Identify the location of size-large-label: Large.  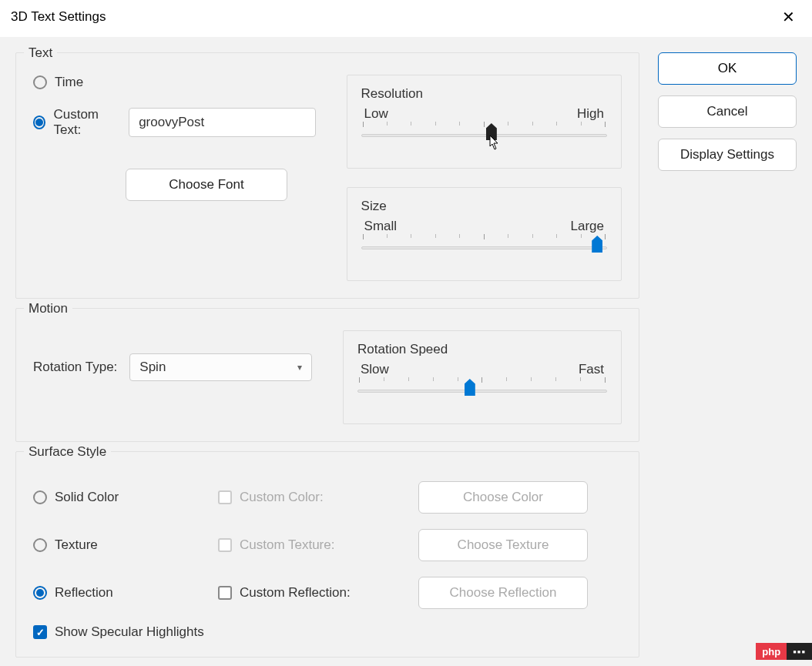
(587, 226).